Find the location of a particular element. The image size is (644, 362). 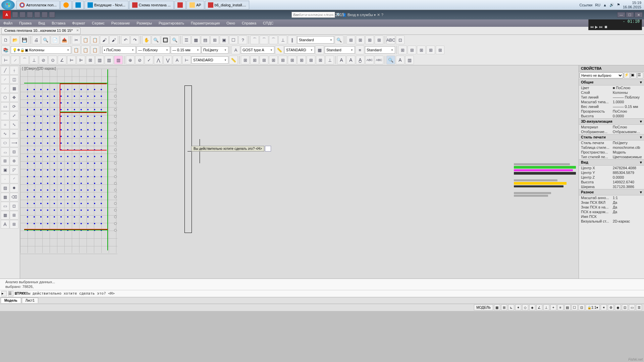

preview-icon: 🔍 is located at coordinates (46, 40).